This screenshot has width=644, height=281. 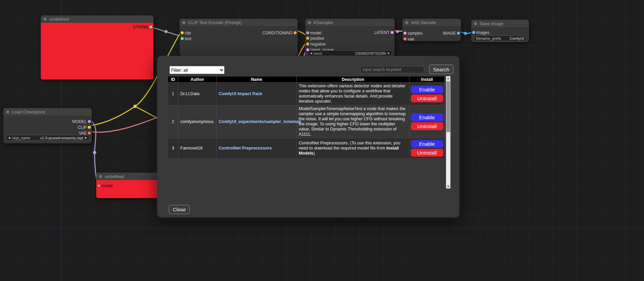 What do you see at coordinates (448, 133) in the screenshot?
I see `table-scrollbar: ▲ ▼` at bounding box center [448, 133].